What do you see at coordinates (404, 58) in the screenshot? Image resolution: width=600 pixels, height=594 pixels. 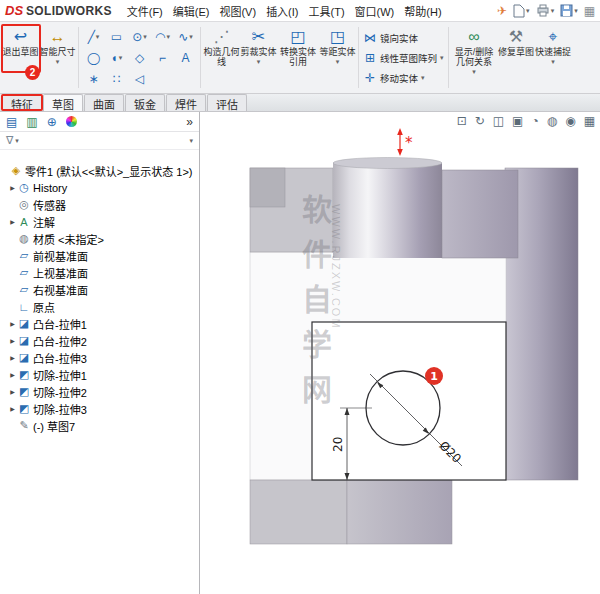 I see `linear-sketch-pattern-button: ⊞ 线性草图阵列 ▾` at bounding box center [404, 58].